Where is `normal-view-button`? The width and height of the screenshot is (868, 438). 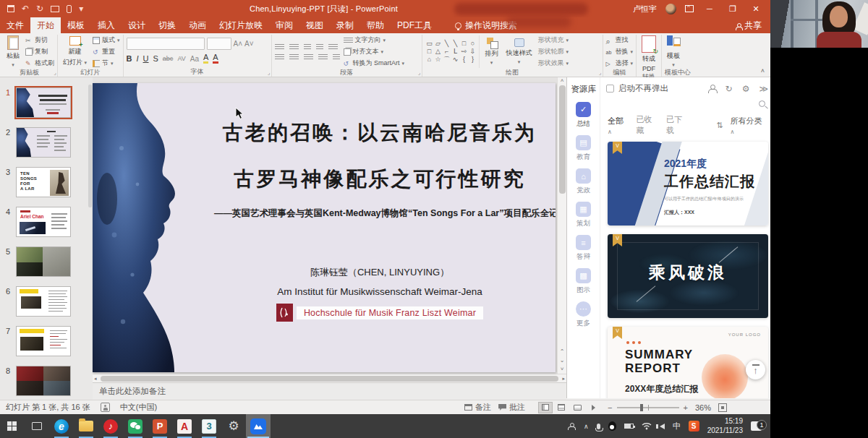 normal-view-button is located at coordinates (545, 408).